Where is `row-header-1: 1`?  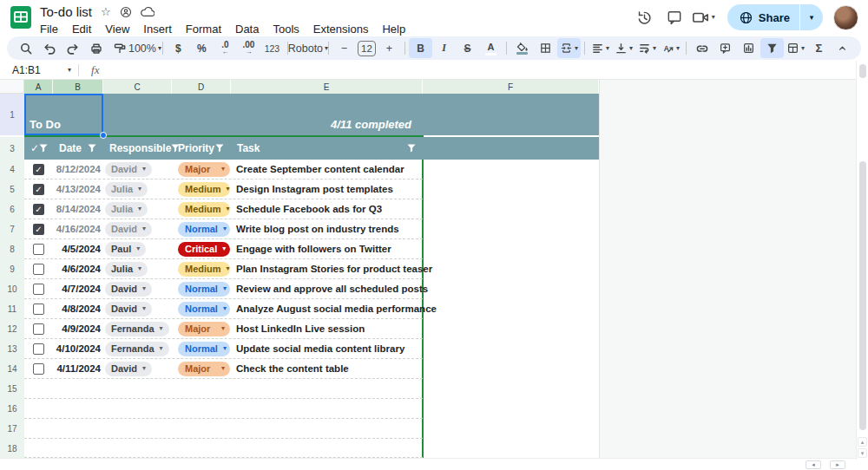
row-header-1: 1 is located at coordinates (12, 114).